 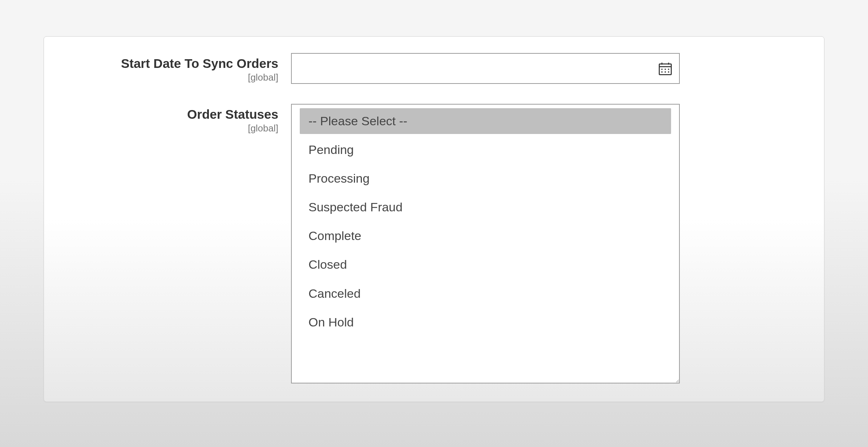 I want to click on status-option: Suspected Fraud, so click(x=485, y=207).